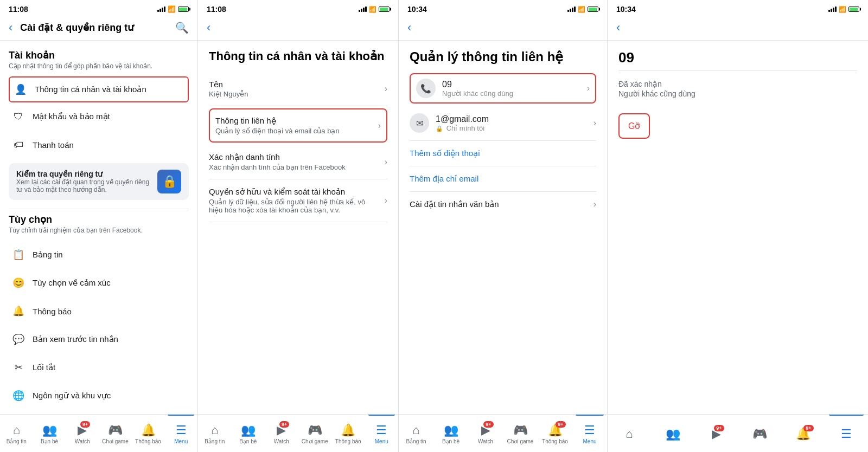 The width and height of the screenshot is (868, 452). What do you see at coordinates (560, 424) in the screenshot?
I see `notifications-badge-3: 9+` at bounding box center [560, 424].